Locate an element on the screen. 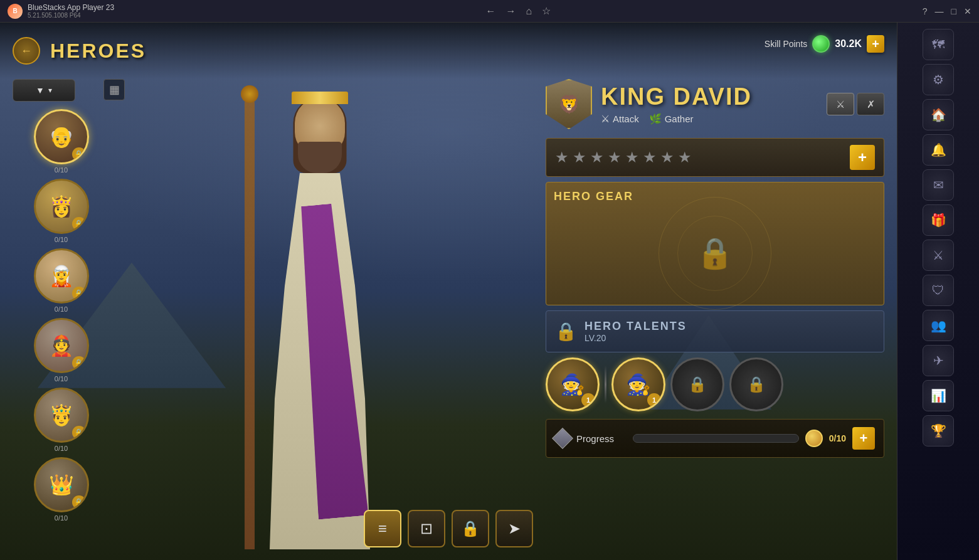 The image size is (979, 560). minimize-button: — is located at coordinates (939, 11).